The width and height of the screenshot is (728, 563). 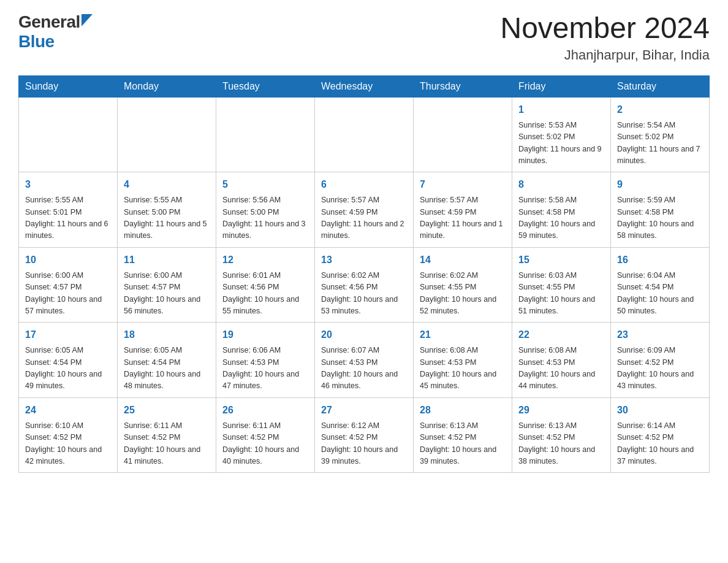 What do you see at coordinates (660, 444) in the screenshot?
I see `day-info: Sunrise: 6:14 AM Sunset: 4:52 PM Dayligh…` at bounding box center [660, 444].